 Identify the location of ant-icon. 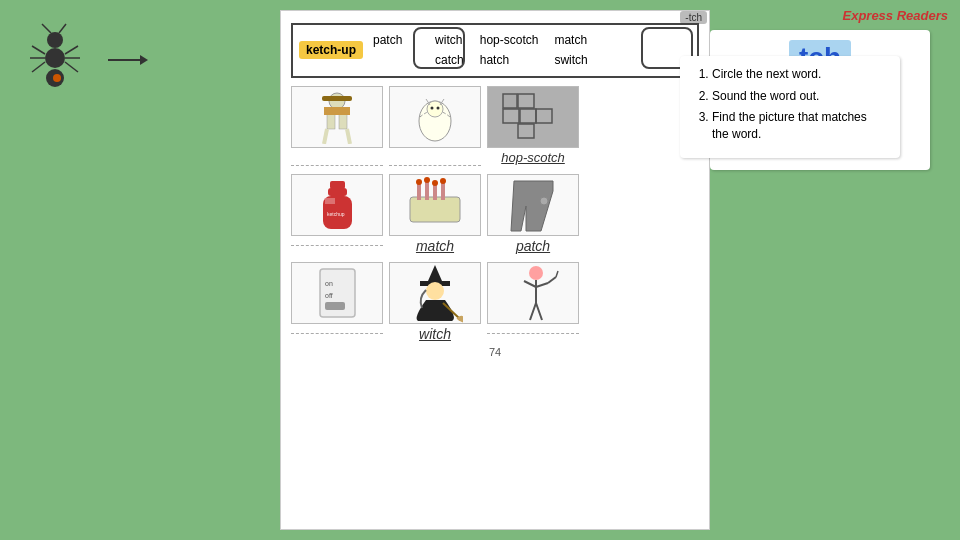
(60, 60).